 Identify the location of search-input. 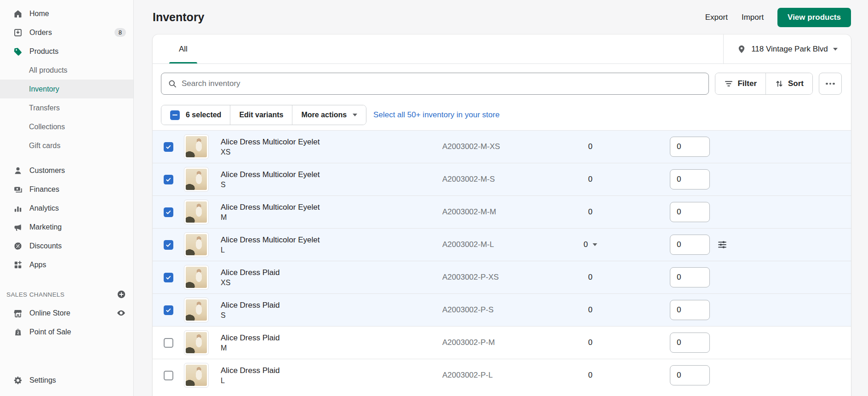
(442, 84).